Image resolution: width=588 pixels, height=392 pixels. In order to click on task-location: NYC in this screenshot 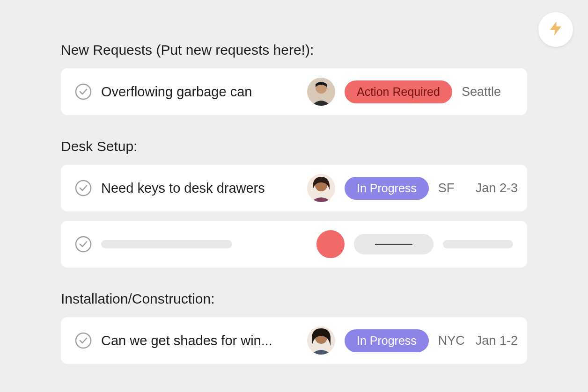, I will do `click(452, 341)`.